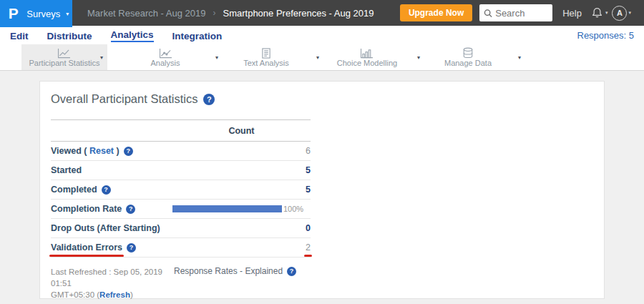  Describe the element at coordinates (367, 57) in the screenshot. I see `tab-choice-modelling: Choice Modelling ▾` at that location.